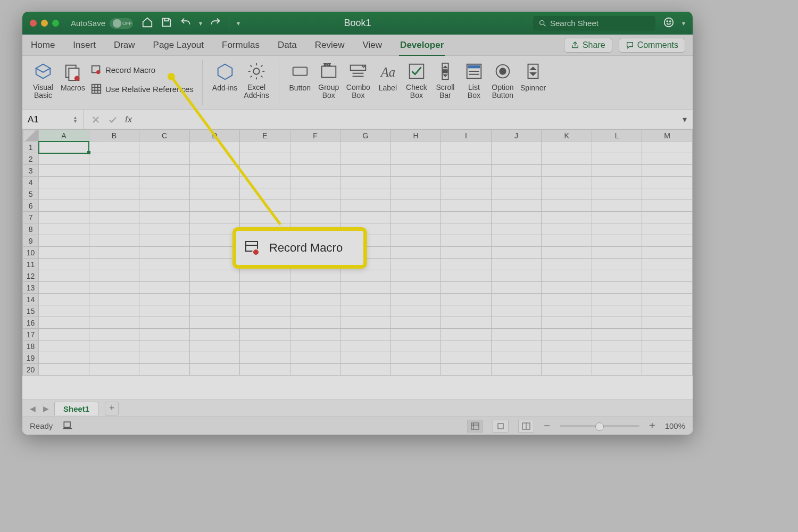  Describe the element at coordinates (265, 370) in the screenshot. I see `cell-E20` at that location.